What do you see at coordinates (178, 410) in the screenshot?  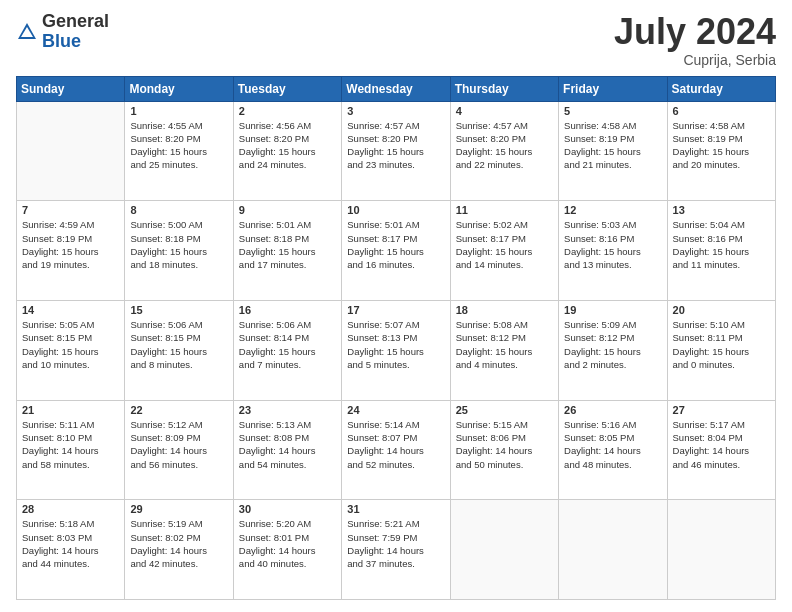 I see `day-number: 22` at bounding box center [178, 410].